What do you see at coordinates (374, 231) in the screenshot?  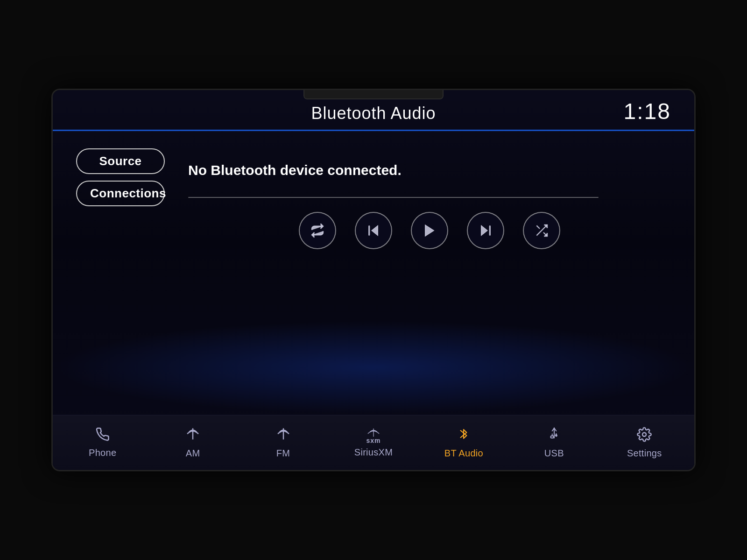 I see `previous-icon` at bounding box center [374, 231].